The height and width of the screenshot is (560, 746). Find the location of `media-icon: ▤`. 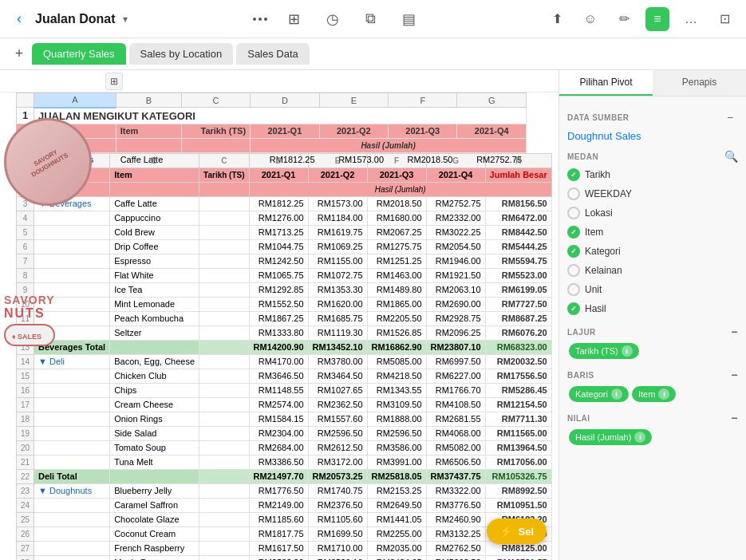

media-icon: ▤ is located at coordinates (409, 19).